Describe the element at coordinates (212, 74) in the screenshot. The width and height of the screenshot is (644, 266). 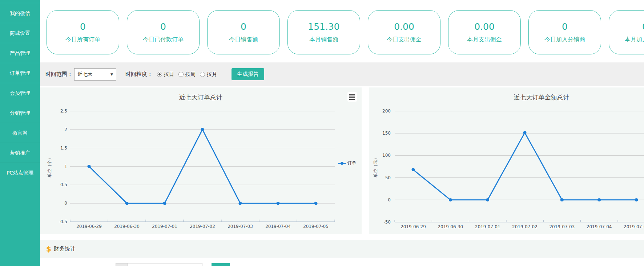
I see `radio-label: 按月` at that location.